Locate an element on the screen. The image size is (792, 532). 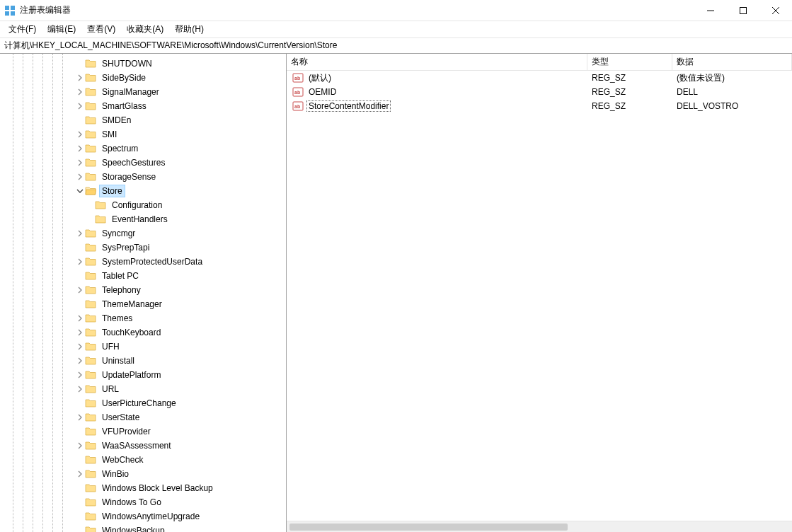
scrollbar-thumb is located at coordinates (429, 527).